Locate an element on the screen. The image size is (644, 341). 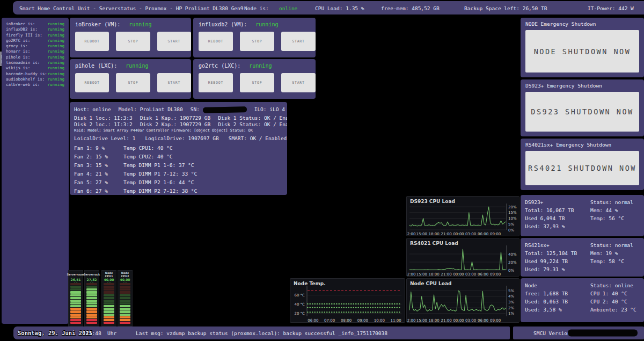
stat-value-2: CPU 2: 40 °C is located at coordinates (615, 302).